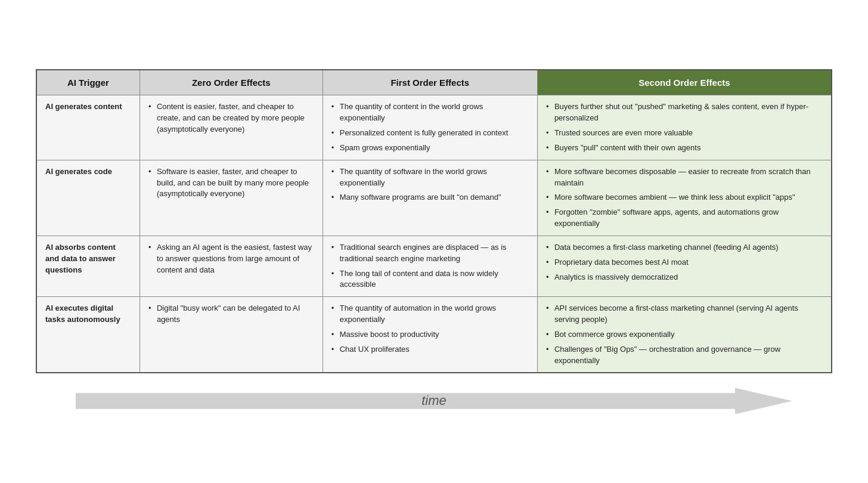 The height and width of the screenshot is (483, 868). I want to click on list-item: The quantity of automation in the world …, so click(430, 314).